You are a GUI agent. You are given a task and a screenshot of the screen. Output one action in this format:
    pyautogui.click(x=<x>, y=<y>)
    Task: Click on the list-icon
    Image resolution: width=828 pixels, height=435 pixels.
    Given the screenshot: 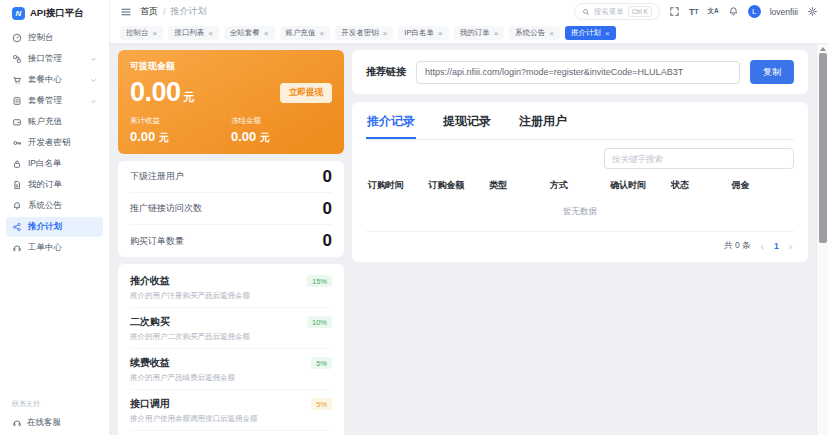 What is the action you would take?
    pyautogui.click(x=17, y=101)
    